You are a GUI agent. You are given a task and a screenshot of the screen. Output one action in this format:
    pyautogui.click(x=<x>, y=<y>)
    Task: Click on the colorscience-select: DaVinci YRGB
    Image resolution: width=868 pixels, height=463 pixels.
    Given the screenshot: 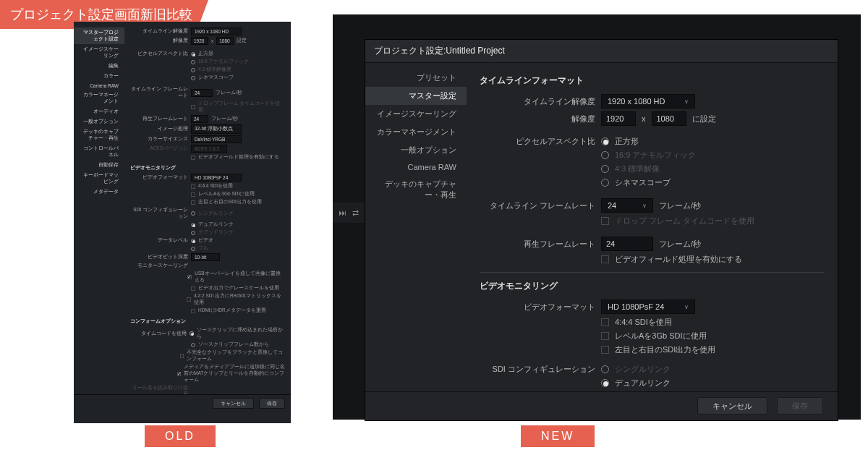 What is the action you would take?
    pyautogui.click(x=216, y=139)
    